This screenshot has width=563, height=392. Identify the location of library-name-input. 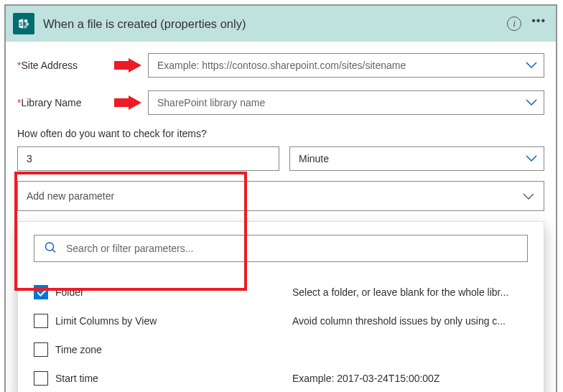
(346, 103).